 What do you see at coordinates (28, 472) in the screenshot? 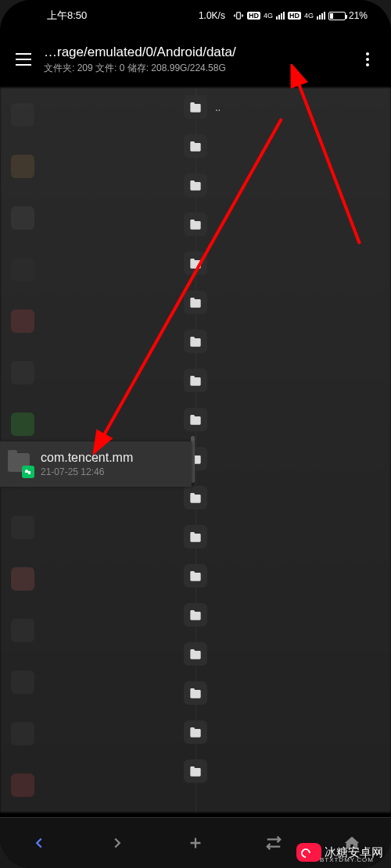
I see `wechat-badge-icon` at bounding box center [28, 472].